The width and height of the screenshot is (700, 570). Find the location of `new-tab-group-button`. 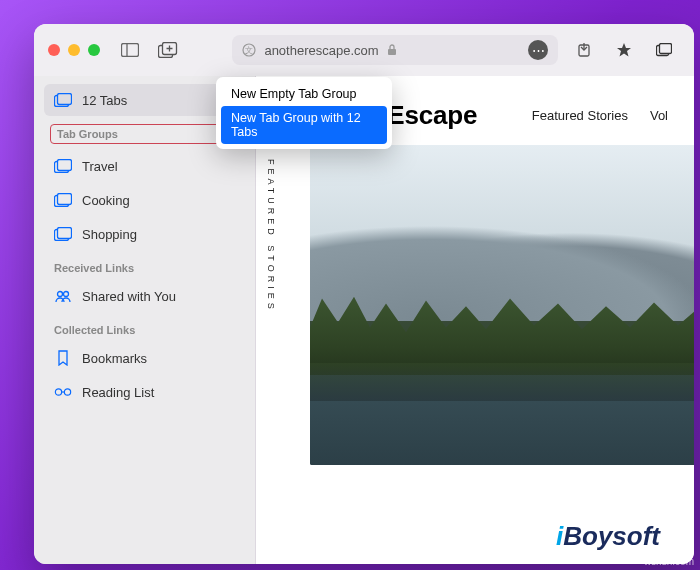

new-tab-group-button is located at coordinates (168, 50).